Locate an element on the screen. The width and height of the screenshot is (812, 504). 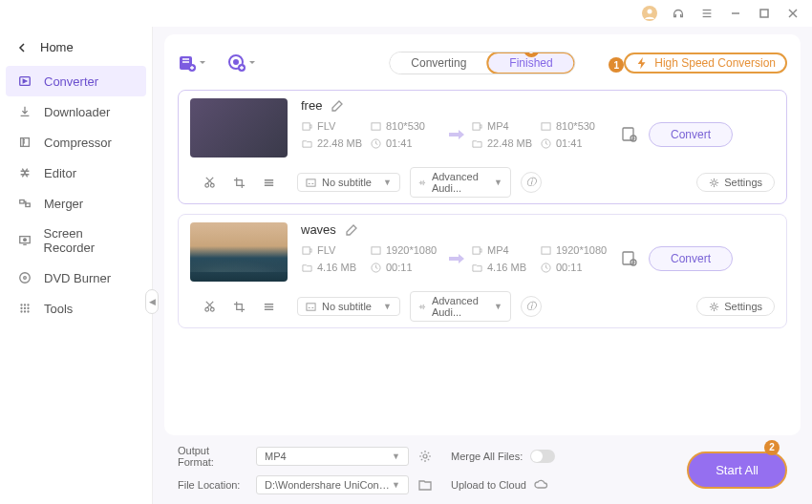
sidebar-item-screenrec: Screen Recorder is located at coordinates (76, 241).